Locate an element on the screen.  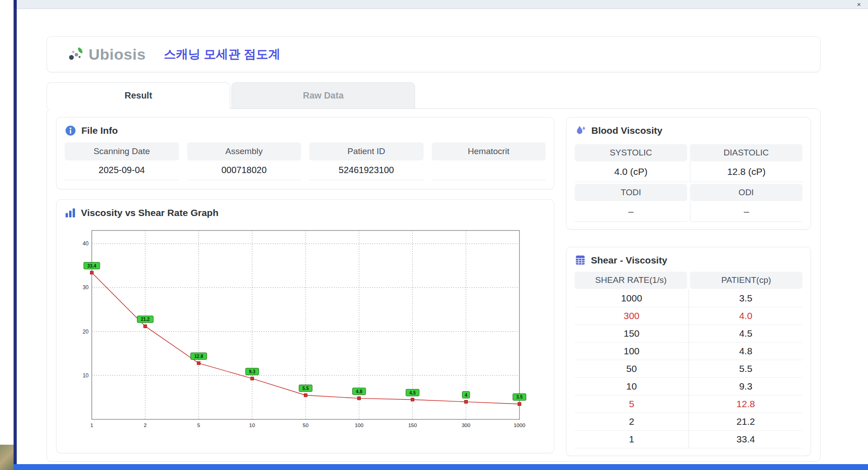
field-value: 52461923100 is located at coordinates (366, 170).